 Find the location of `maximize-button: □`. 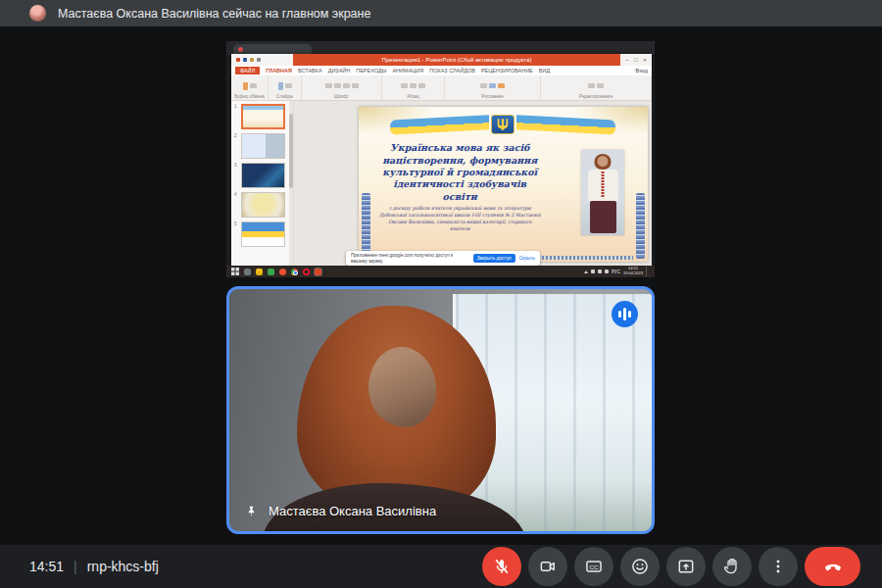

maximize-button: □ is located at coordinates (636, 60).